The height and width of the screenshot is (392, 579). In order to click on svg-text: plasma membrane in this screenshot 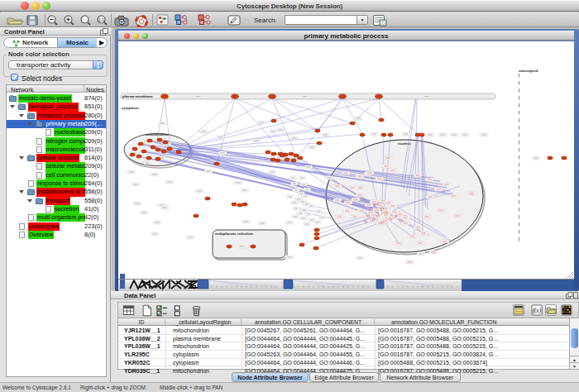, I will do `click(137, 96)`.